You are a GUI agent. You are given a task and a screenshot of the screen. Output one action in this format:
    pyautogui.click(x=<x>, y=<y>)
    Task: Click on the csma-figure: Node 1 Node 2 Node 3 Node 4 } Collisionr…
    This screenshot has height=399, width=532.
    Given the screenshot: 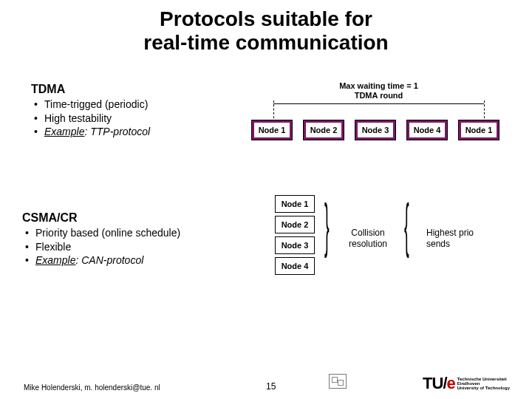 What is the action you would take?
    pyautogui.click(x=397, y=235)
    